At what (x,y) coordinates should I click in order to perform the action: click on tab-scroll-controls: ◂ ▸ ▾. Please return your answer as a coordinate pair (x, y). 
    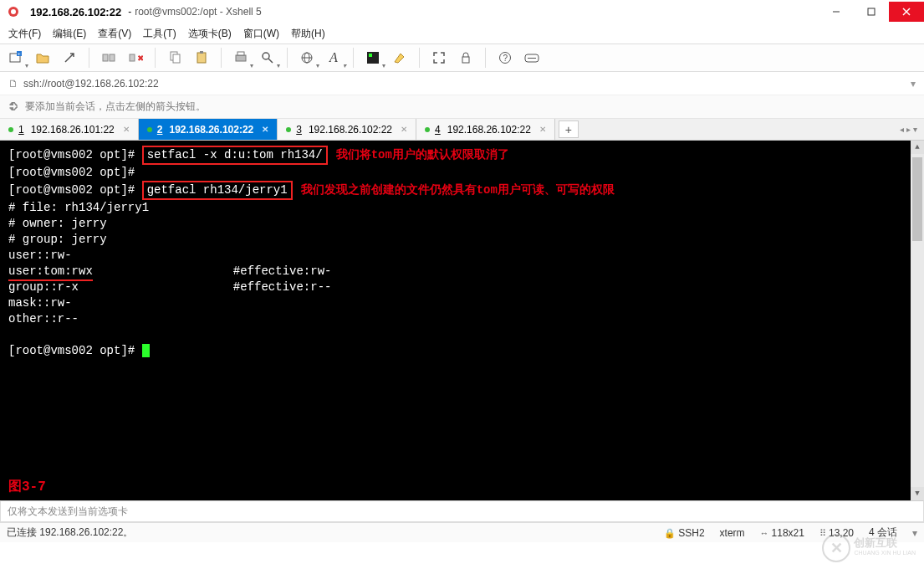
    Looking at the image, I should click on (911, 129).